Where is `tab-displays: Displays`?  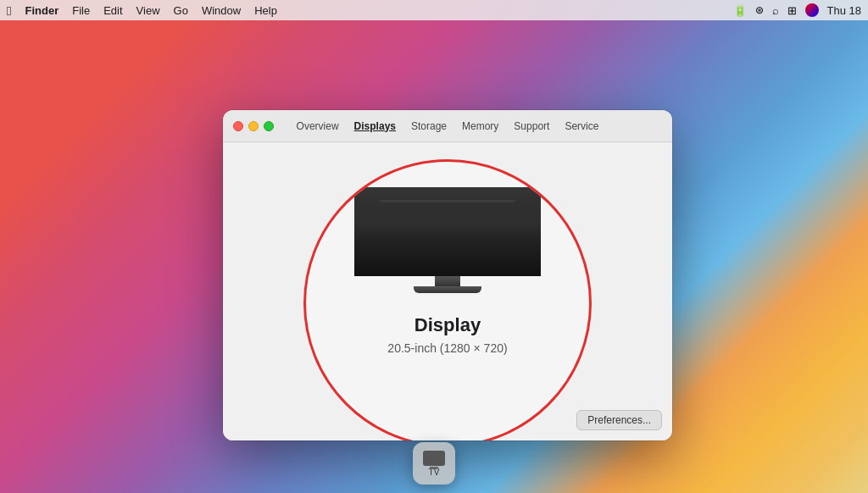 tab-displays: Displays is located at coordinates (375, 126).